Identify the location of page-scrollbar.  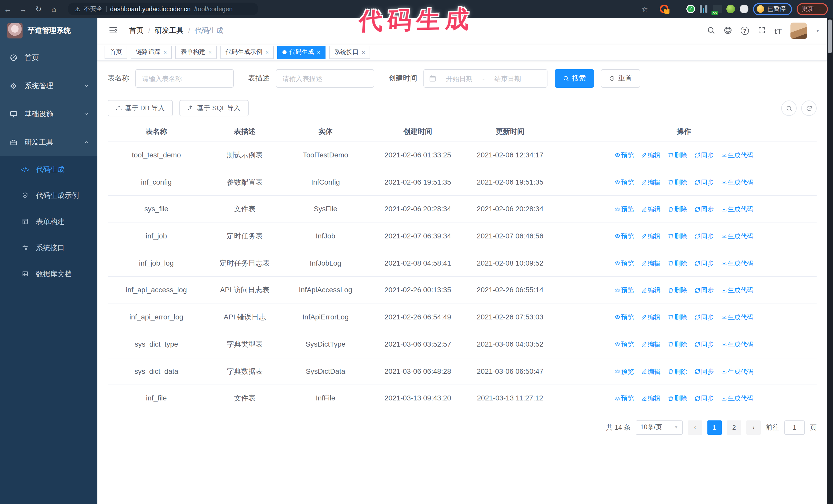
(830, 261).